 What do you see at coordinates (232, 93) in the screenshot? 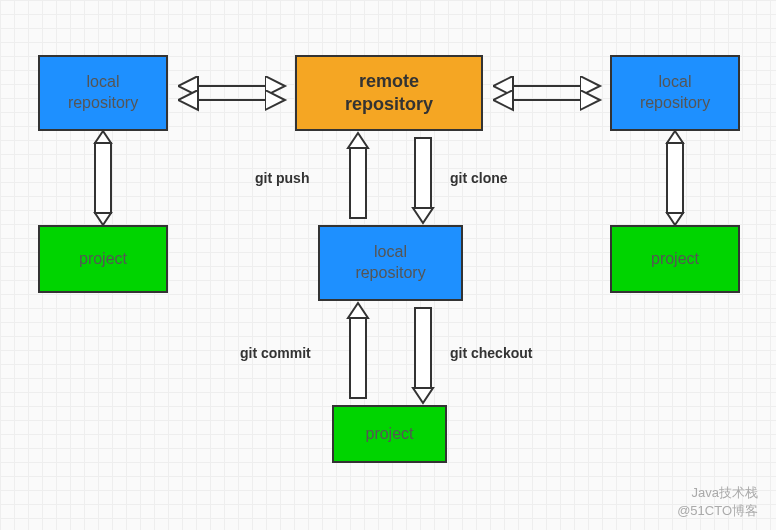
I see `arrow-local-left-remote` at bounding box center [232, 93].